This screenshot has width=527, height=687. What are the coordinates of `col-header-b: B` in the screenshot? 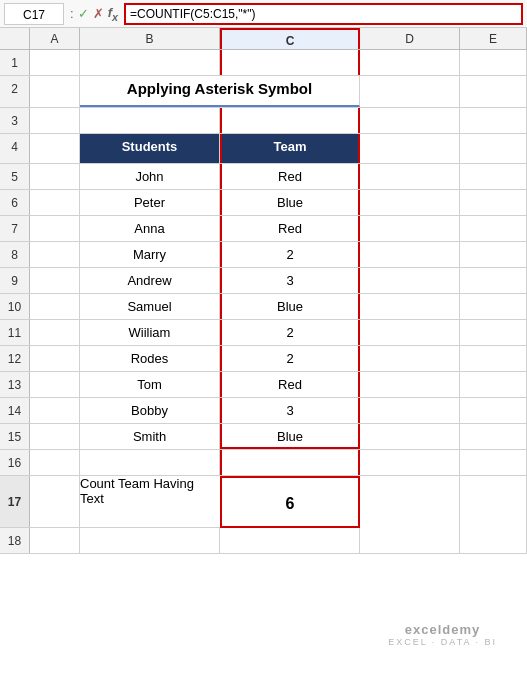 It's located at (150, 38).